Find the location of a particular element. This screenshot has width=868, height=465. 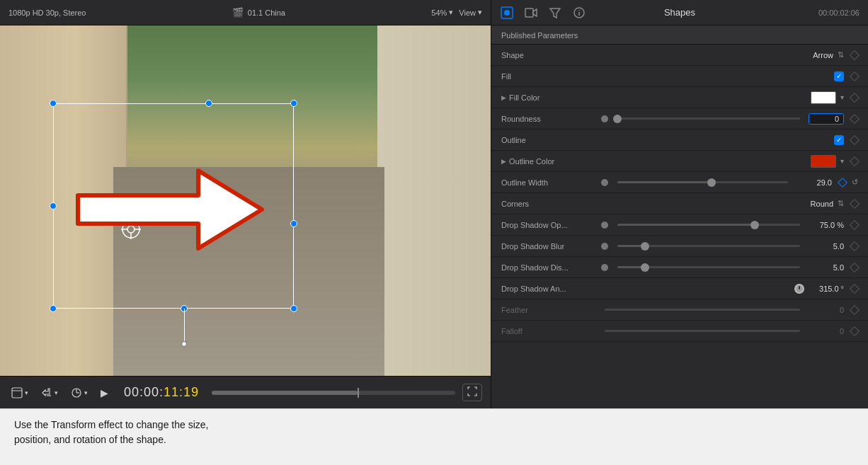

keyframe-diamond-fill is located at coordinates (855, 76).